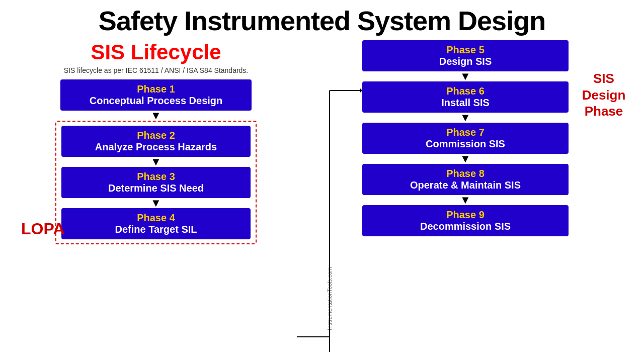  Describe the element at coordinates (465, 97) in the screenshot. I see `phase6-box: Phase 6 Install SIS` at that location.